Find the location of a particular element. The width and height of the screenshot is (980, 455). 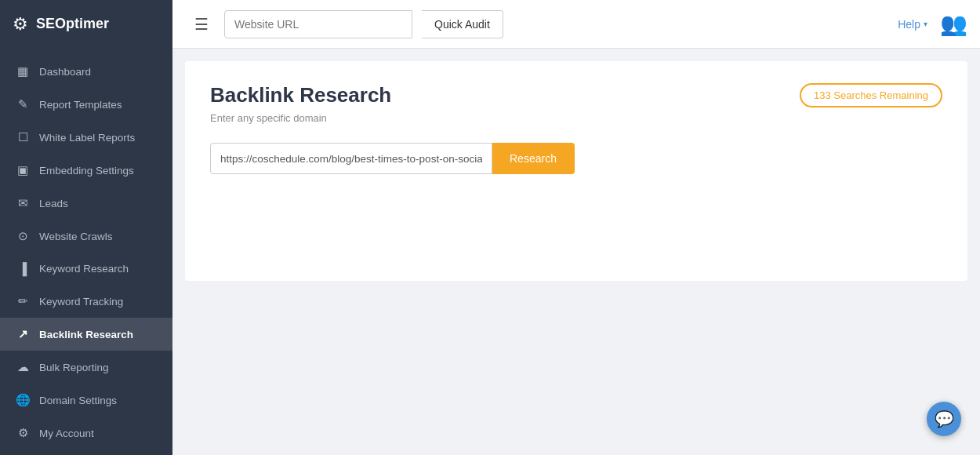

sidebar-item-label: Report Templates is located at coordinates (81, 105).